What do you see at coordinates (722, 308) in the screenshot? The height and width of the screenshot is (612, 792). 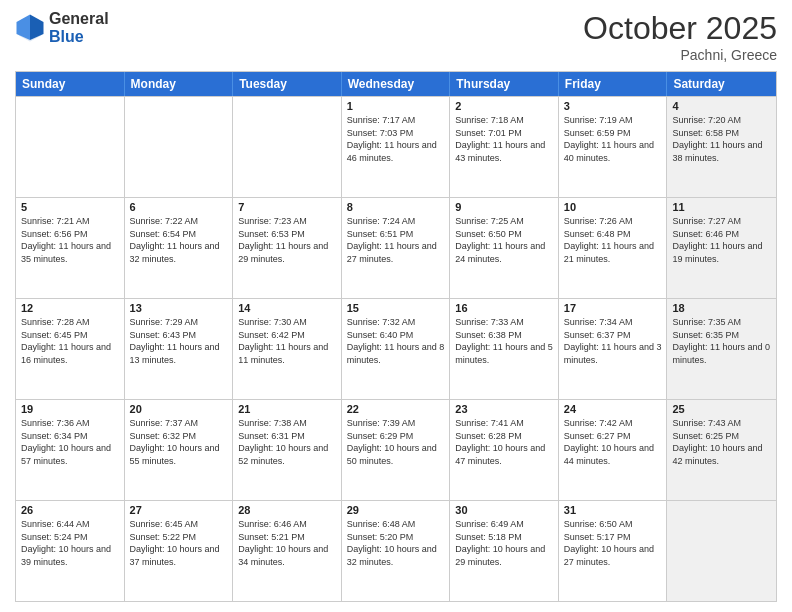 I see `day-number: 18` at bounding box center [722, 308].